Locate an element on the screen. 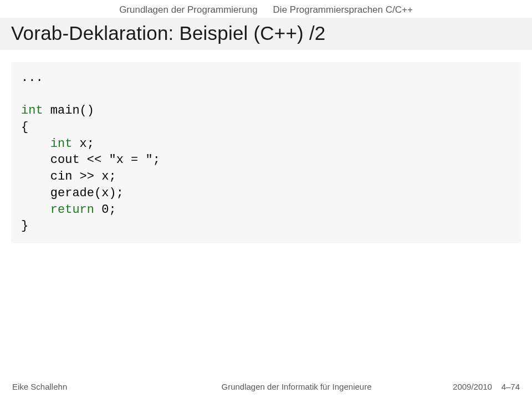 This screenshot has height=398, width=532. footer-page: 4–74 is located at coordinates (511, 387).